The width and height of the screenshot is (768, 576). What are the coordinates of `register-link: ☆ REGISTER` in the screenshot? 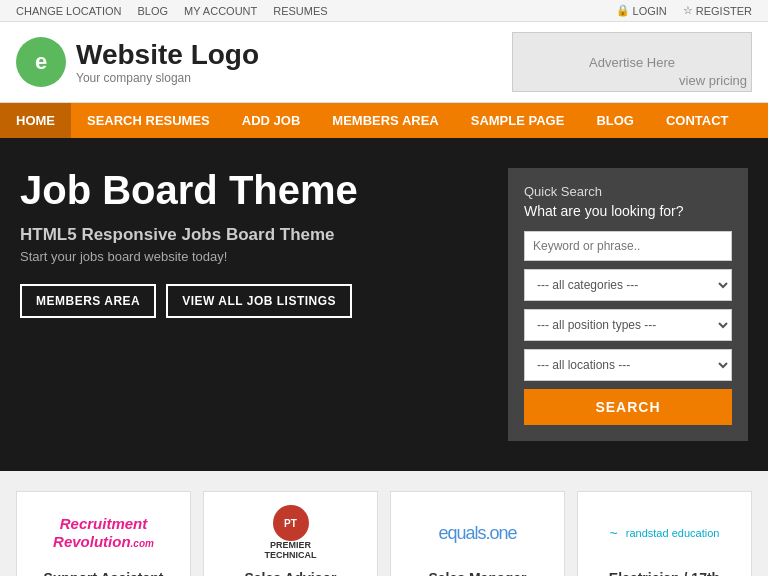 It's located at (718, 10).